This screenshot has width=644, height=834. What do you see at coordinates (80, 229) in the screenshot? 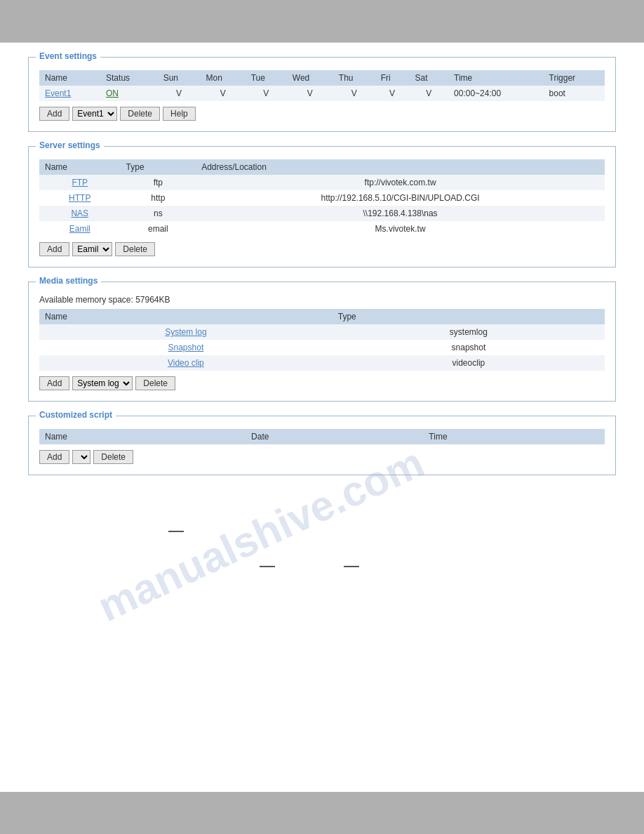
I see `server-name: Eamil` at bounding box center [80, 229].